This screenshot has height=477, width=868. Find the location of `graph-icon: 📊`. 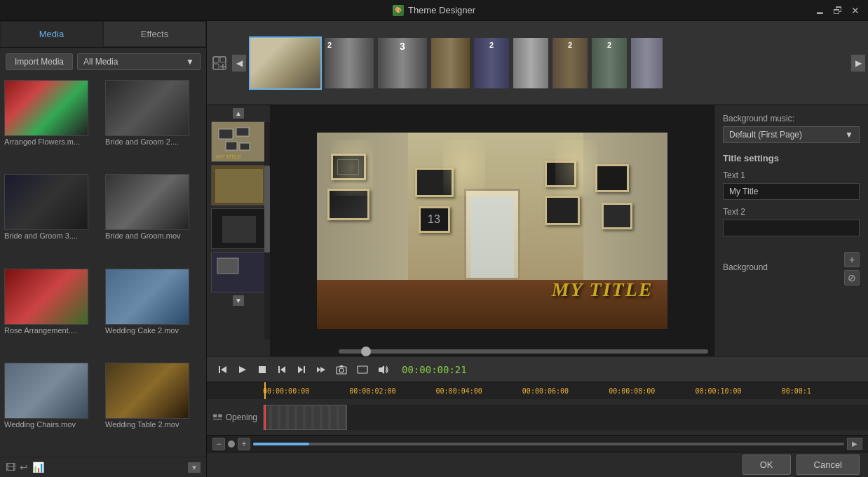

graph-icon: 📊 is located at coordinates (38, 467).